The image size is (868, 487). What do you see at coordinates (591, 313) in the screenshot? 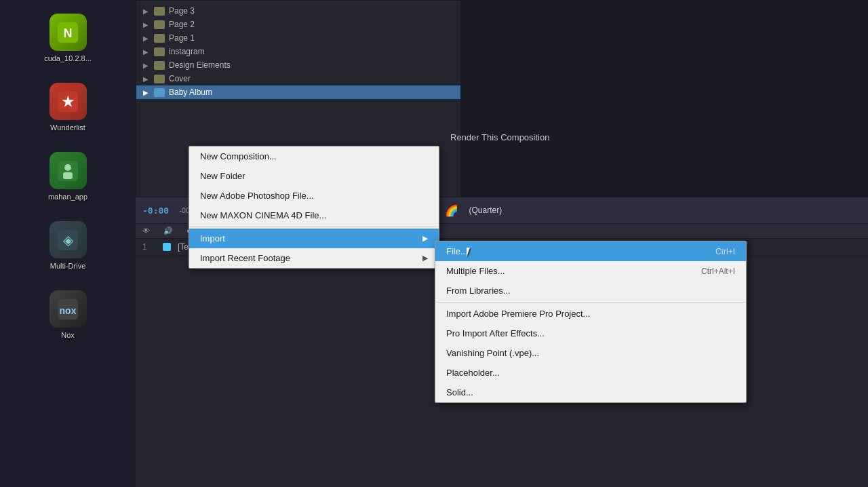
I see `submenu-item-premiere-pro: Import Adobe Premiere Pro Project...` at bounding box center [591, 313].